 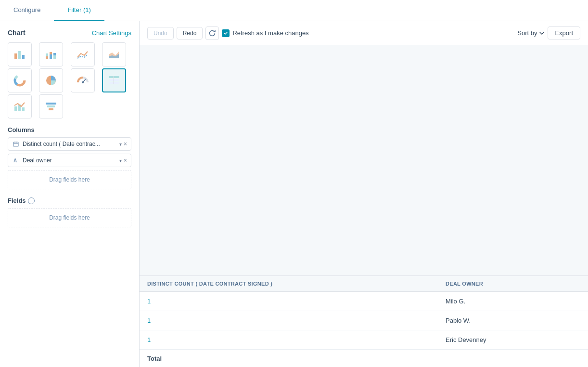 I want to click on columns-section: Columns Distinct count ( Date contrac...…, so click(x=69, y=158).